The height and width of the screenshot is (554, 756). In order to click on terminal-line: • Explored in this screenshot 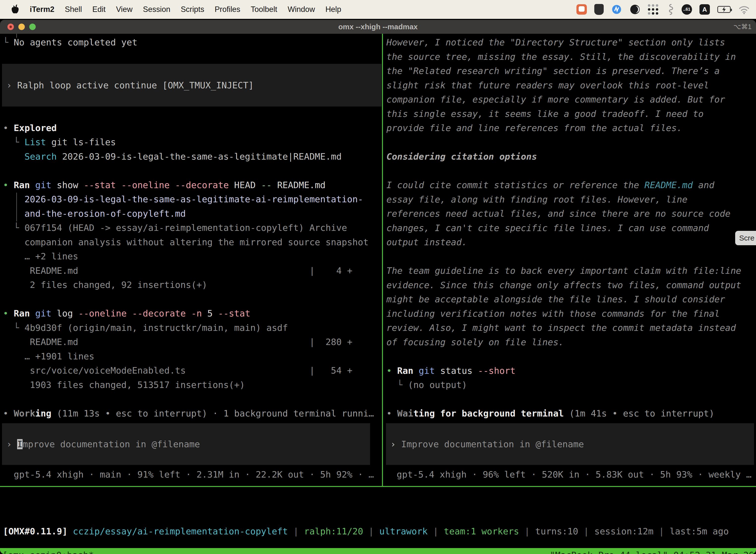, I will do `click(192, 128)`.